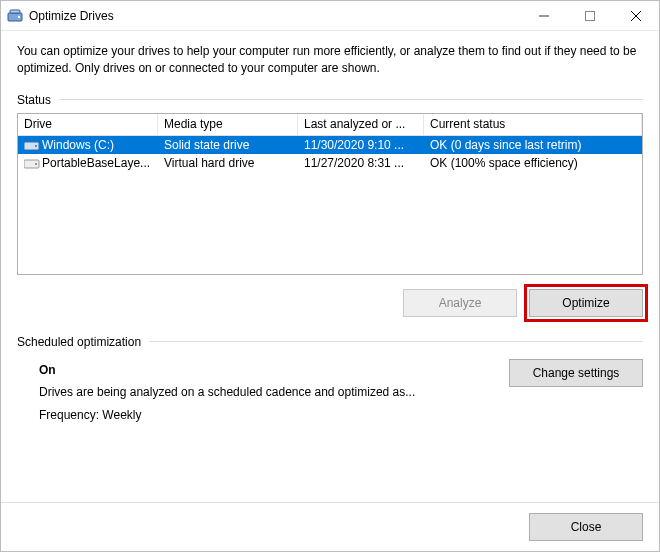  What do you see at coordinates (330, 60) in the screenshot?
I see `description-text: You can optimize your drives to help you…` at bounding box center [330, 60].